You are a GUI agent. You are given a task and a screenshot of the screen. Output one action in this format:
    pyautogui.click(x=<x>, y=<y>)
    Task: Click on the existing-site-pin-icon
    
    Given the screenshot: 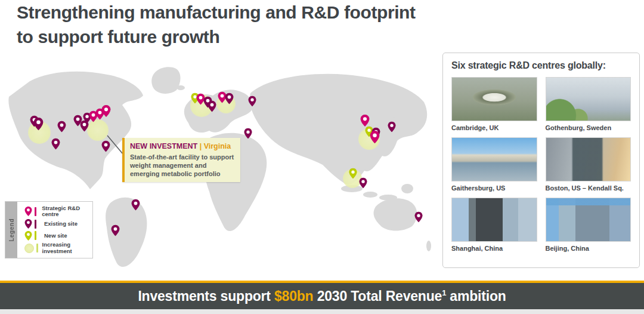 What is the action you would take?
    pyautogui.click(x=32, y=224)
    